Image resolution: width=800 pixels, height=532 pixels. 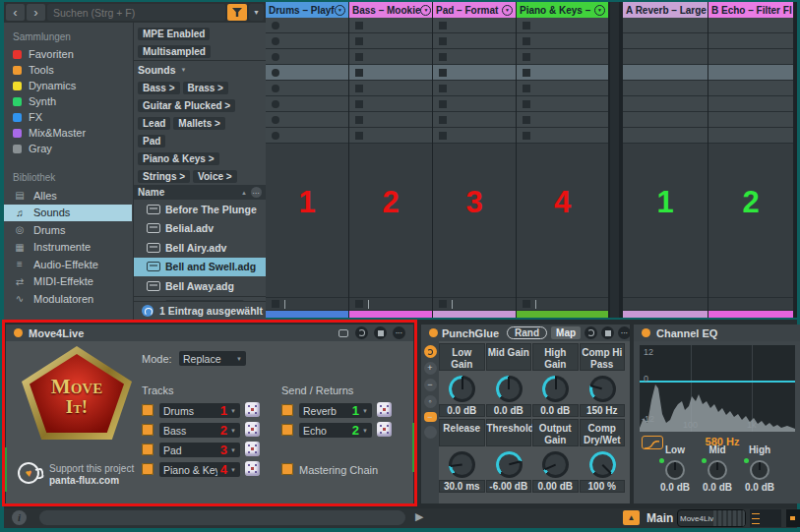 I want to click on punchglue-title-bar: PunchGlue Rand Map ···, so click(x=525, y=332).